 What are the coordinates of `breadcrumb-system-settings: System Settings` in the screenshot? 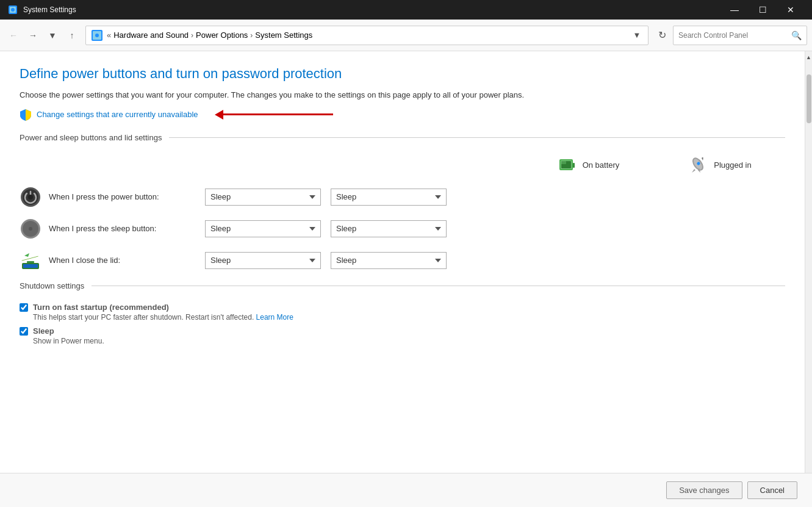 It's located at (284, 35).